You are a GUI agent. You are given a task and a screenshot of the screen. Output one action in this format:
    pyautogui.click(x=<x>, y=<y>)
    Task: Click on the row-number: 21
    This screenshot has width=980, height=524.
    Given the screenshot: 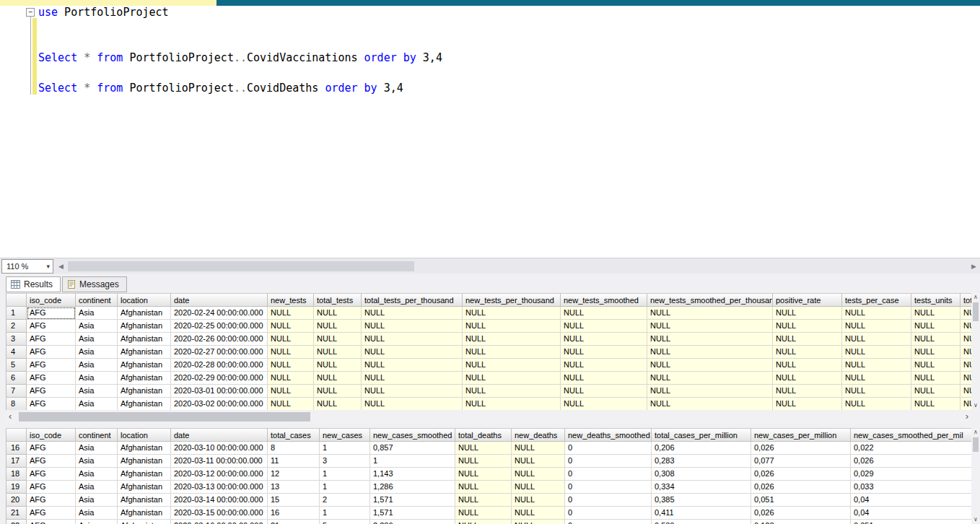 What is the action you would take?
    pyautogui.click(x=17, y=513)
    